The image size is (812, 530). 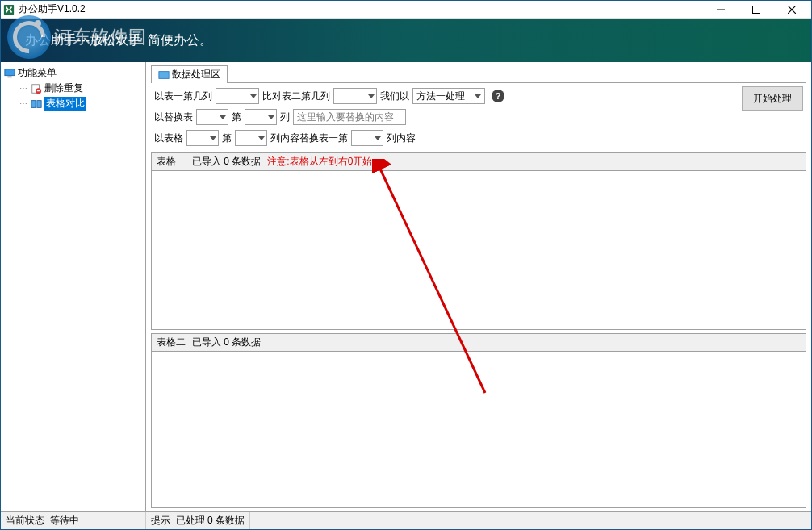 I want to click on banner-title: 办公助手---放松双手, so click(x=83, y=40).